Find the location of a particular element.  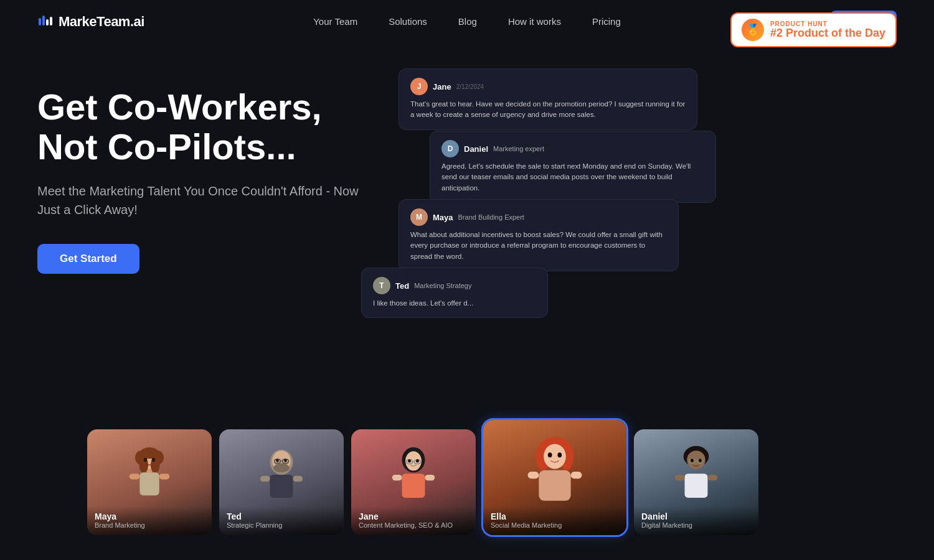

daniel-role: Marketing expert is located at coordinates (519, 149).